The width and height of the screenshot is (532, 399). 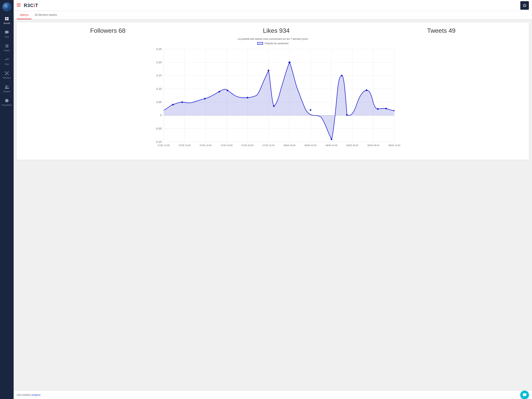 What do you see at coordinates (206, 145) in the screenshot?
I see `svg-text: 07/05 16:00` at bounding box center [206, 145].